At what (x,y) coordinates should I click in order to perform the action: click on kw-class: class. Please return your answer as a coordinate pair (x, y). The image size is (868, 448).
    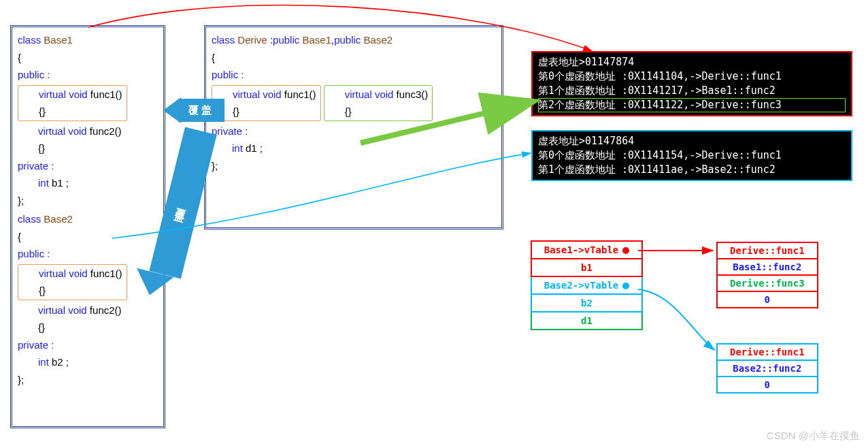
    Looking at the image, I should click on (29, 39).